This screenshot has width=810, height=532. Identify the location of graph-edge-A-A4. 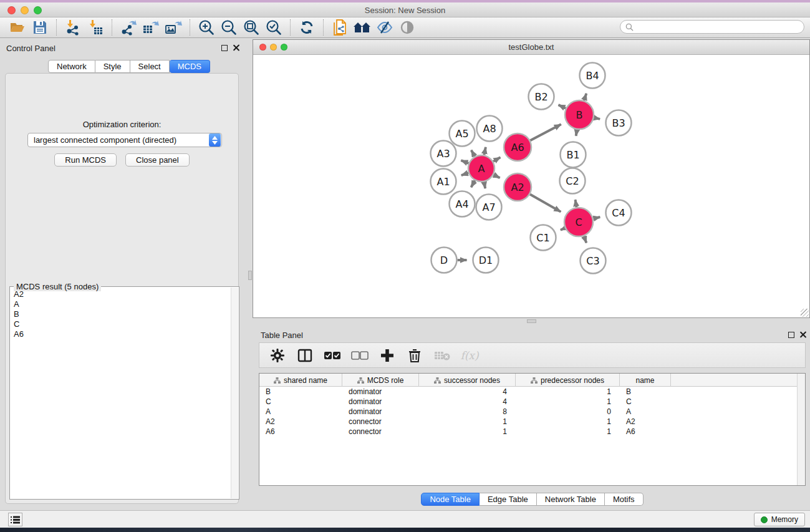
(473, 183).